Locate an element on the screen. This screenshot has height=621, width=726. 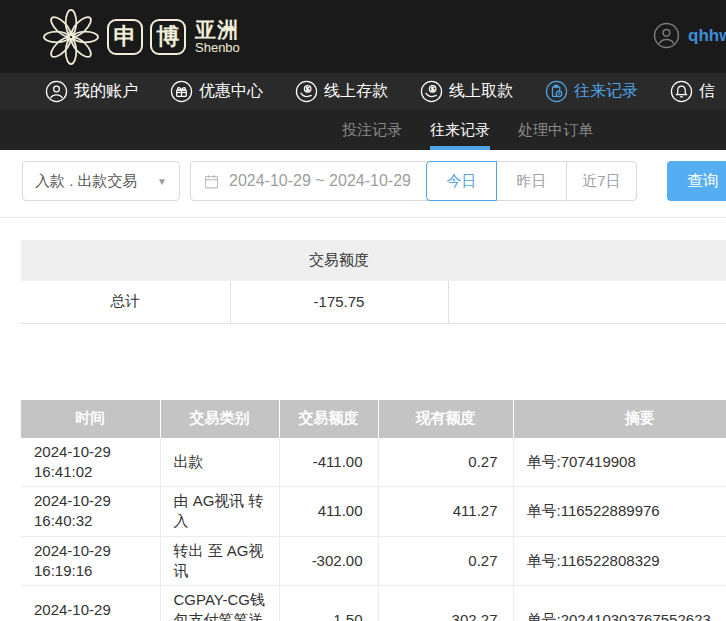
gift-icon is located at coordinates (182, 92).